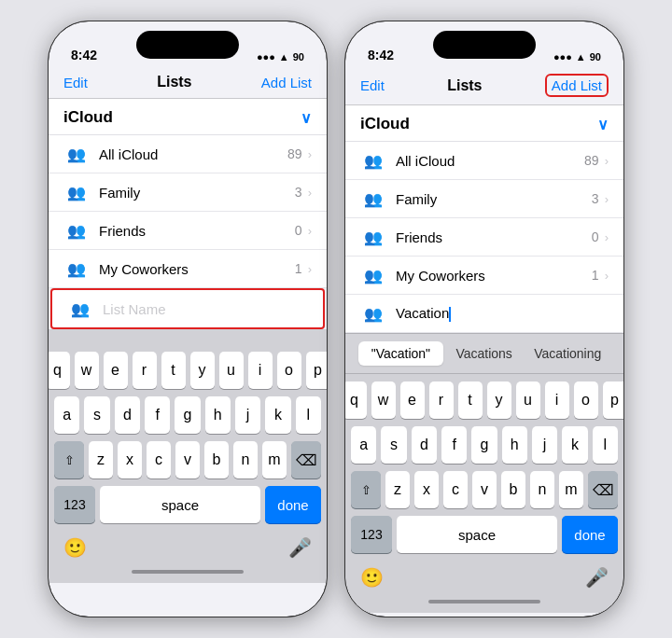 This screenshot has height=638, width=672. What do you see at coordinates (188, 370) in the screenshot?
I see `keyboard-row1-left: q w e r t y u i o p` at bounding box center [188, 370].